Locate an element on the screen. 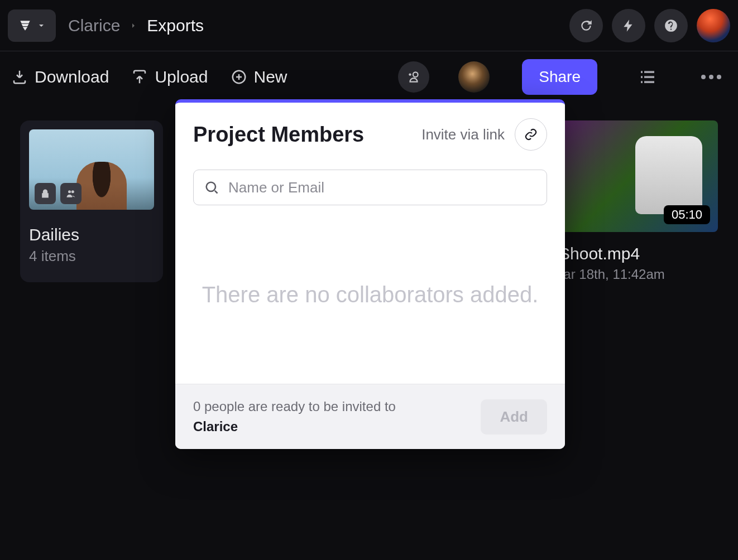  breadcrumb-exports: Exports is located at coordinates (175, 26).